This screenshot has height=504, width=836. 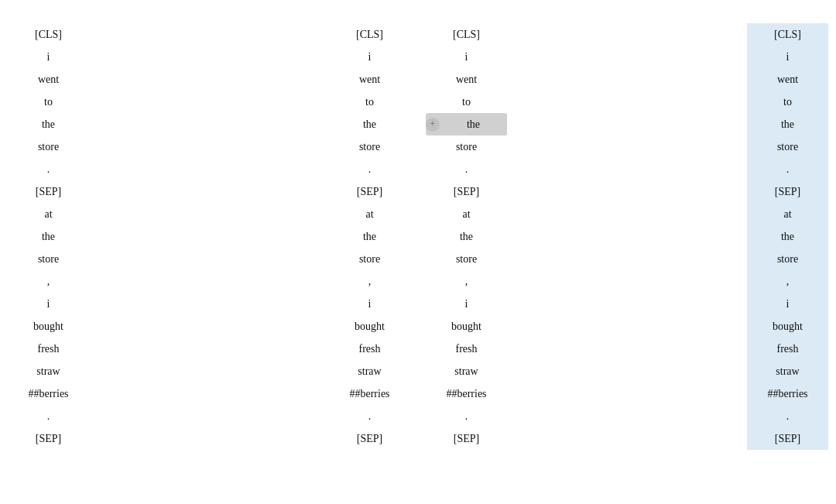 What do you see at coordinates (48, 237) in the screenshot?
I see `token-list-left-1: [CLS]iwenttothestore.[SEP]atthestore,ibo…` at bounding box center [48, 237].